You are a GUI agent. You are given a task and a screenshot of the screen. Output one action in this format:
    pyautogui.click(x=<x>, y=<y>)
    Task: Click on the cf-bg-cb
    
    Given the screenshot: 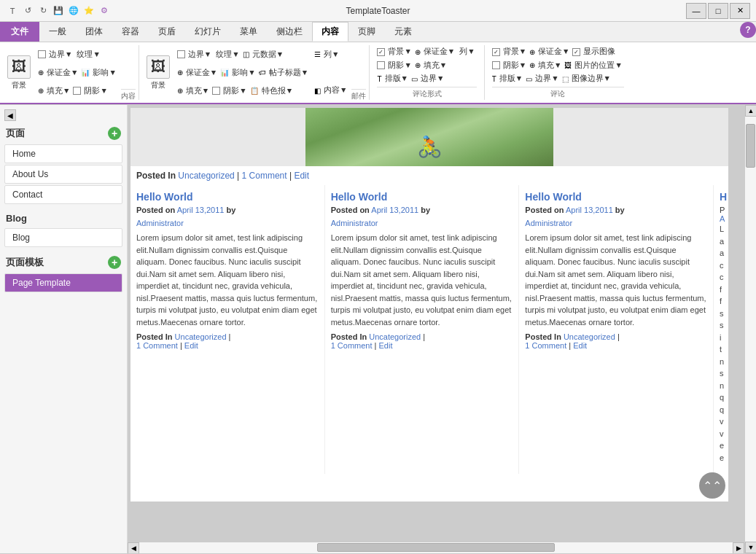 What is the action you would take?
    pyautogui.click(x=381, y=52)
    